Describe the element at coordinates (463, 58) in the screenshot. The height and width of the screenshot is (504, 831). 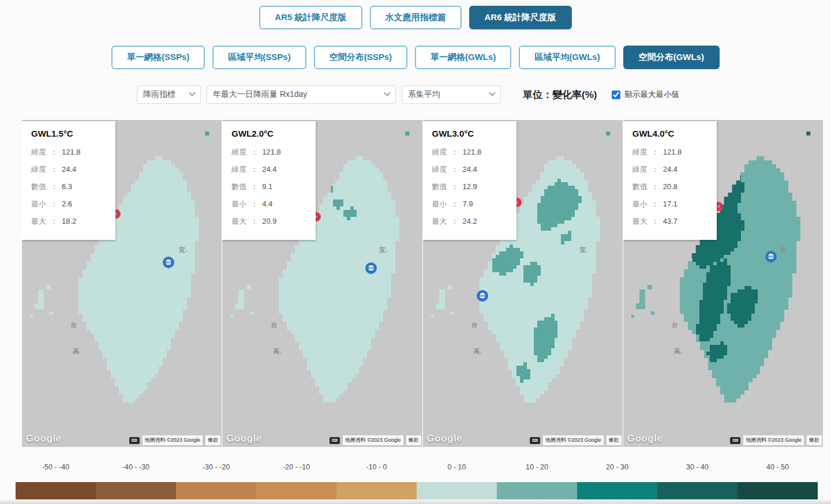
I see `tab-view-mode-3: 單一網格(GWLs)` at that location.